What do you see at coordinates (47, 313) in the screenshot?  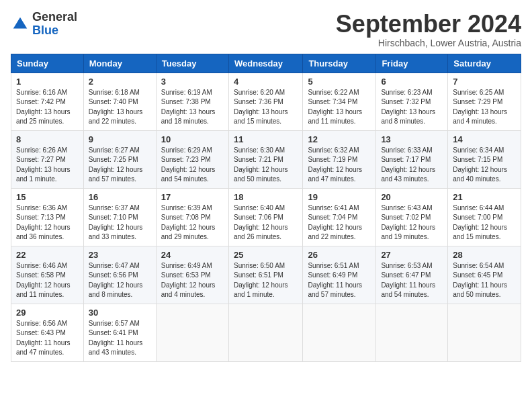 I see `day-number: 29` at bounding box center [47, 313].